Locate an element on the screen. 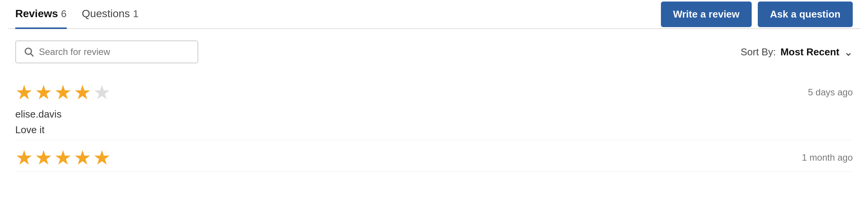  tab-bar: Reviews 6 Questions 1 Write a review Ask… is located at coordinates (434, 15).